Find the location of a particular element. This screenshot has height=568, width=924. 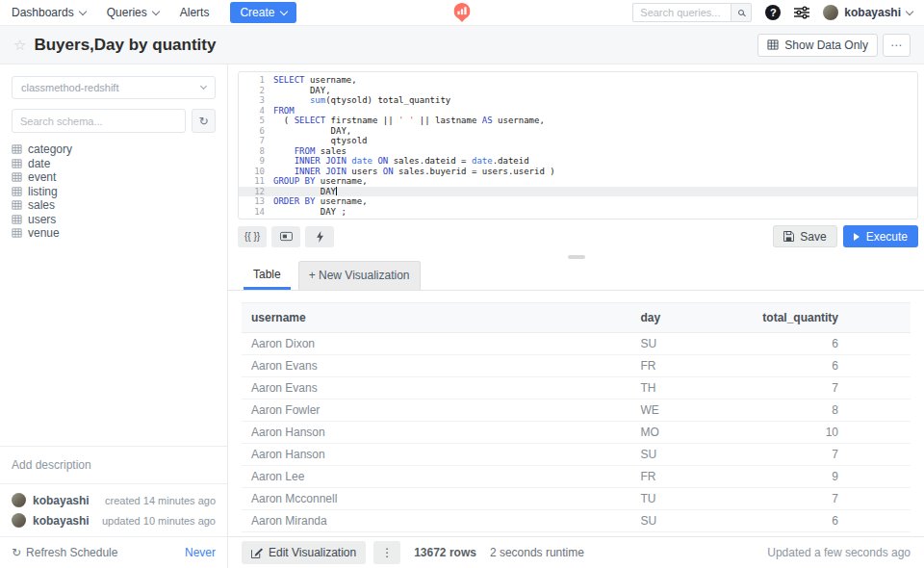

schema-table-item: date is located at coordinates (114, 164).